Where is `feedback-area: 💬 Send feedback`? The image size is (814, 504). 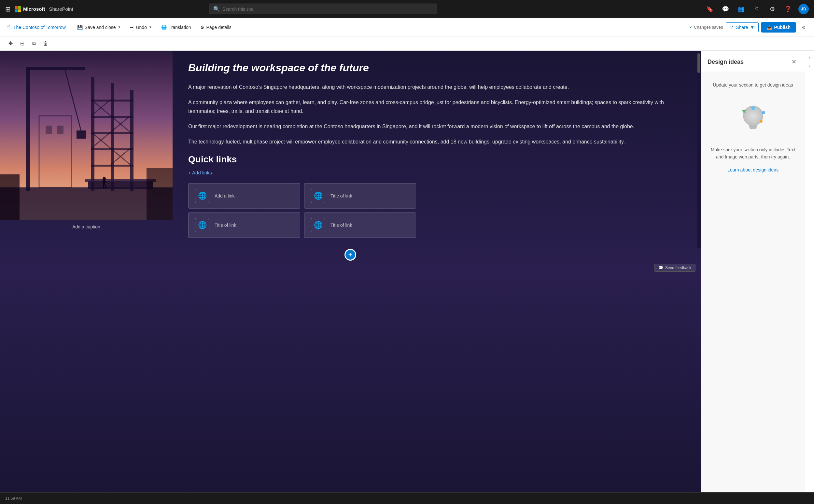
feedback-area: 💬 Send feedback is located at coordinates (350, 268).